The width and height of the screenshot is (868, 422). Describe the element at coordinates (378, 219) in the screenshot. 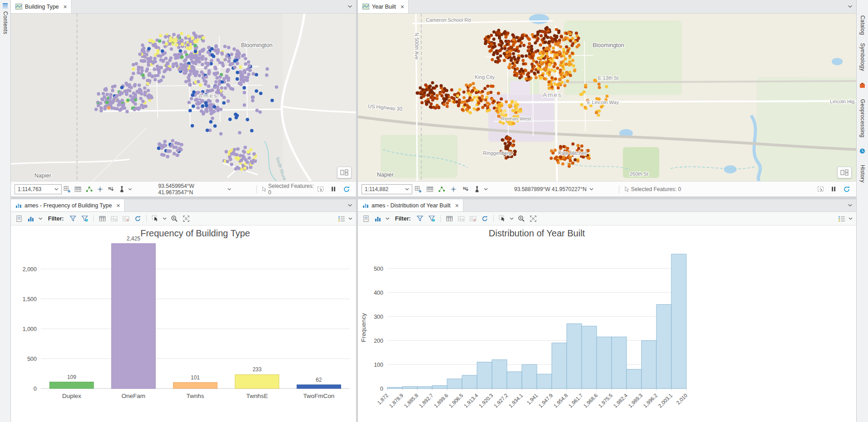

I see `chart-type-icon` at that location.